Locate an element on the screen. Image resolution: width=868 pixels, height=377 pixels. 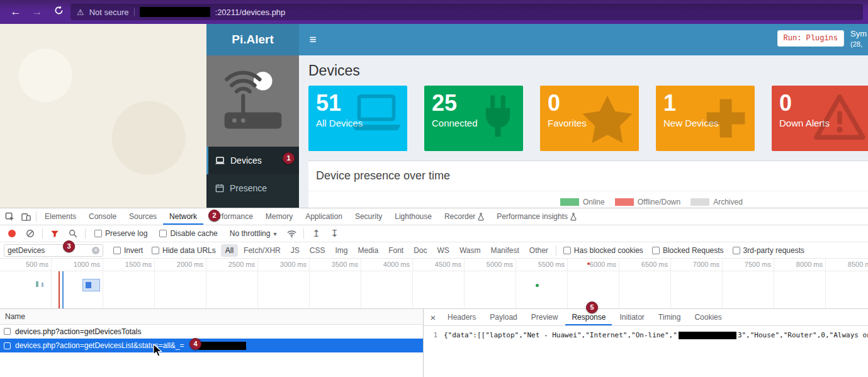
request-row: devices.php?action=getDevicesTotals is located at coordinates (211, 332).